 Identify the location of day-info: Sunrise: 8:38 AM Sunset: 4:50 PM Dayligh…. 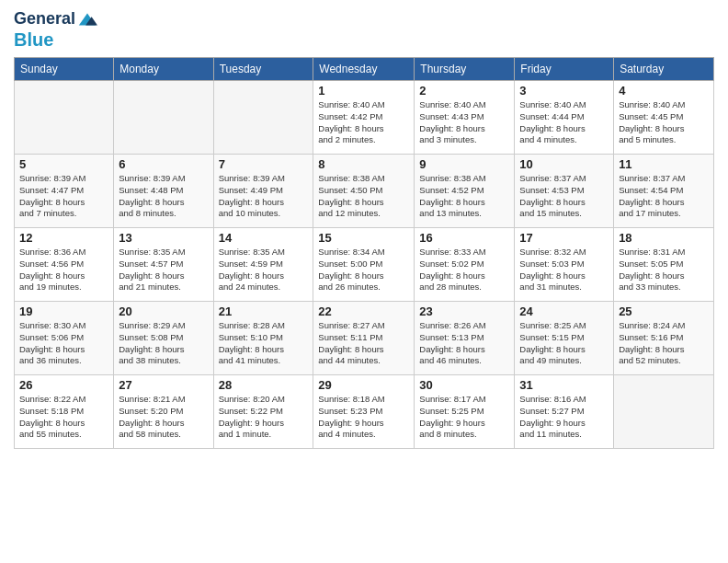
(364, 197).